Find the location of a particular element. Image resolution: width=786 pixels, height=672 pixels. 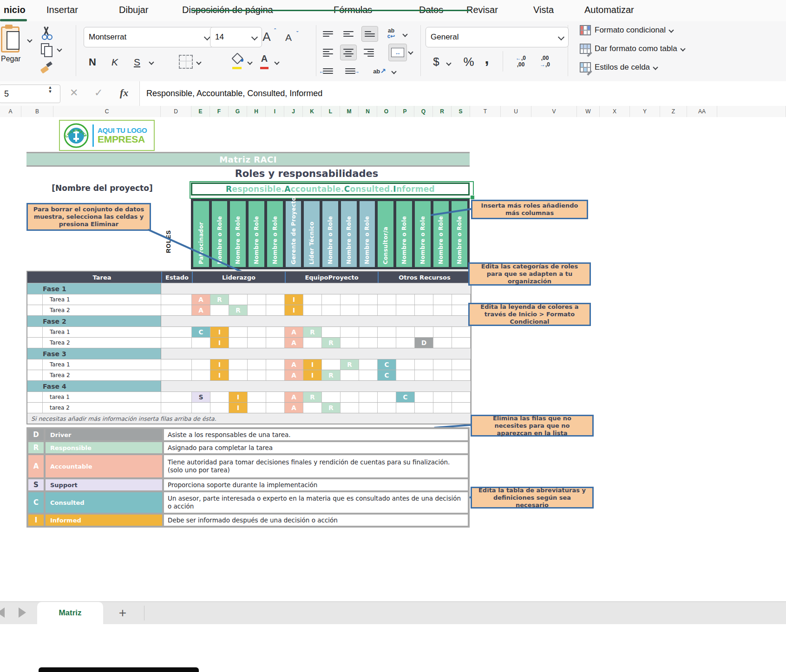

task-name-cell: tarea 2 is located at coordinates (102, 408).